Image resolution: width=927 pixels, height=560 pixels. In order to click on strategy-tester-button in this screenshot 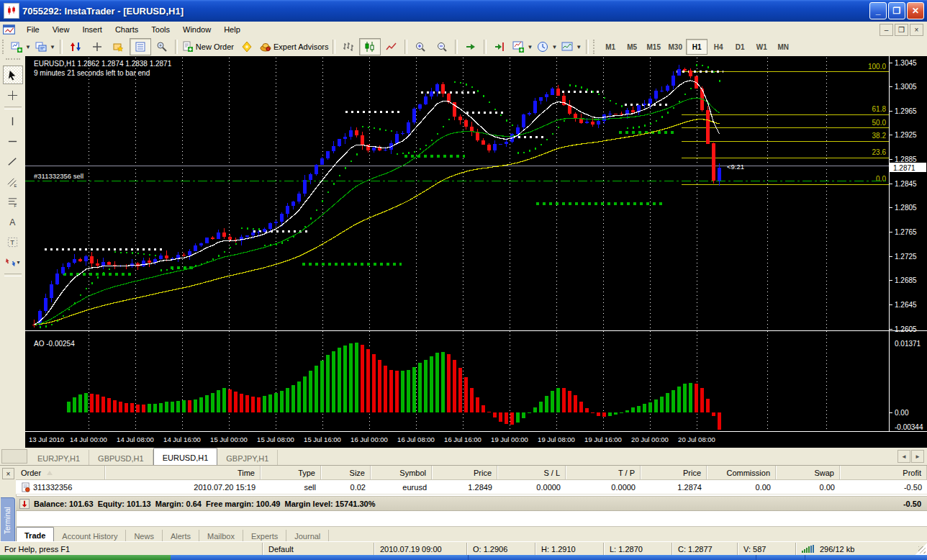, I will do `click(162, 47)`.